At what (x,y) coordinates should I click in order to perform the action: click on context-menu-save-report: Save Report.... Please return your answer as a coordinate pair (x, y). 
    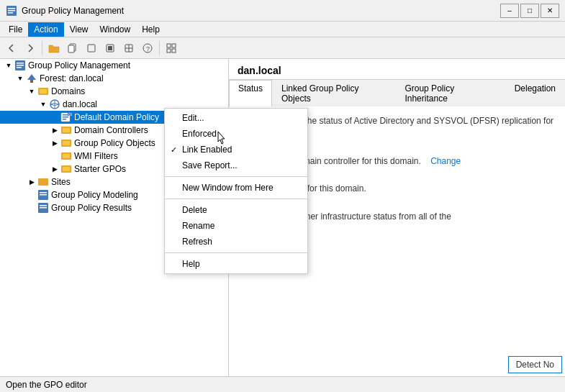
    Looking at the image, I should click on (236, 165).